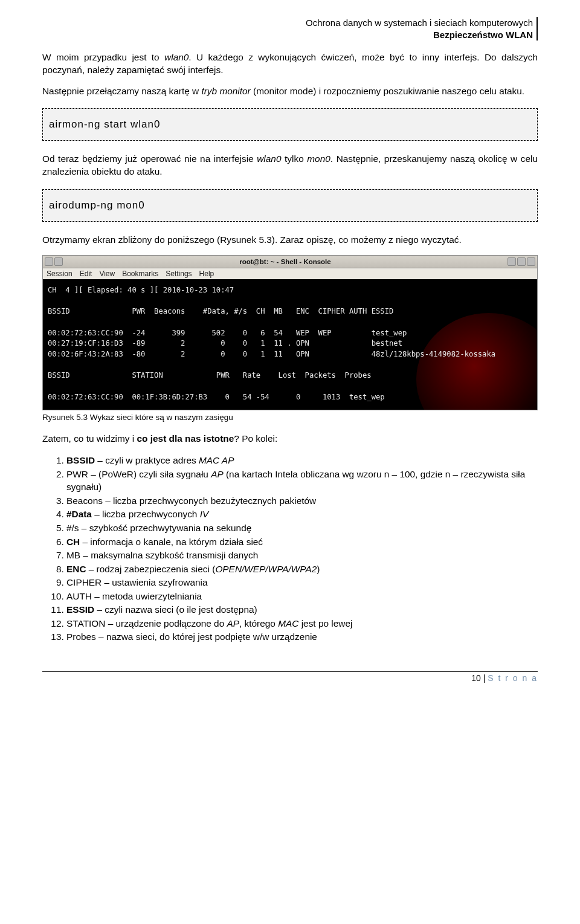  I want to click on list-item: Probes – nazwa sieci, do której jest pod…, so click(302, 637).